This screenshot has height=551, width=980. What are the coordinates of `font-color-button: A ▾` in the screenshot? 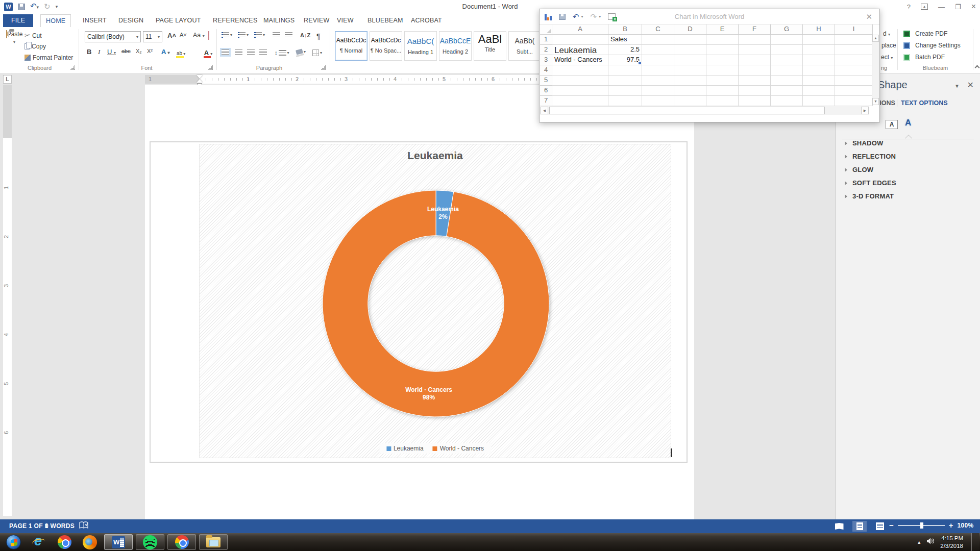 It's located at (208, 53).